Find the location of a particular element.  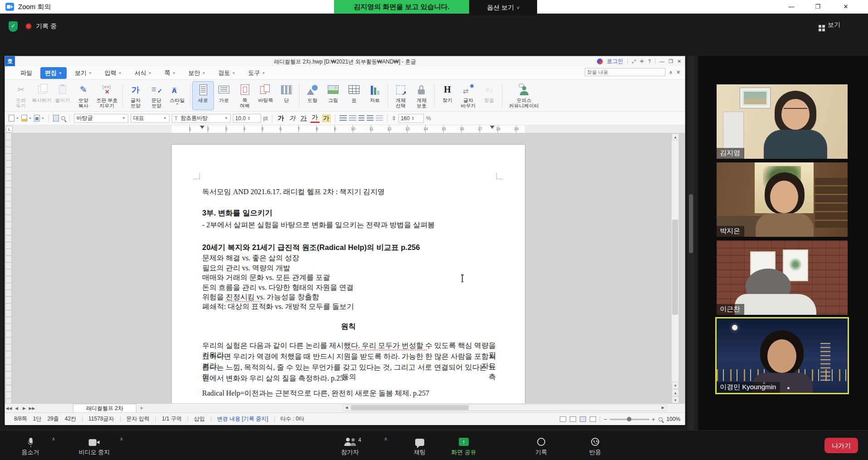

font-color-button: 가 is located at coordinates (315, 118).